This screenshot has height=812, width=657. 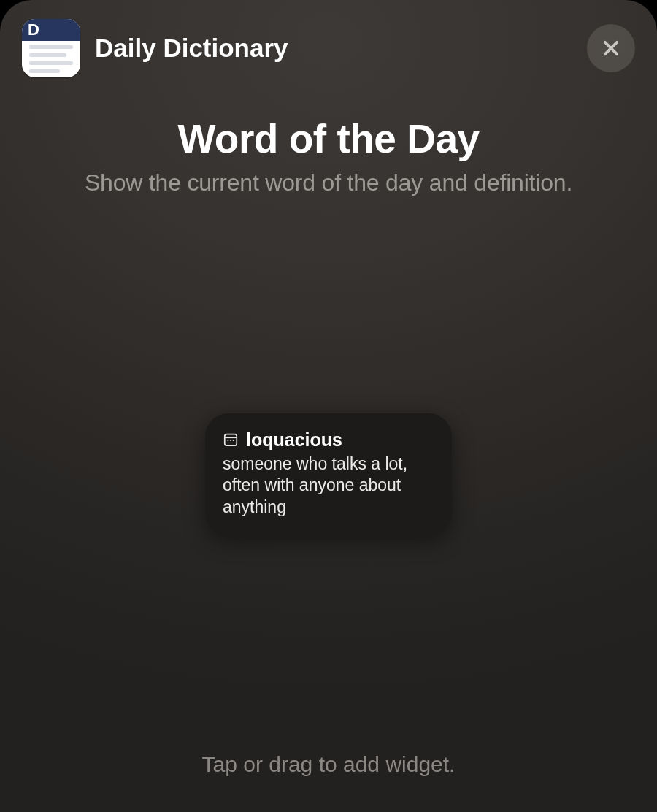 I want to click on app-icon: D, so click(x=51, y=48).